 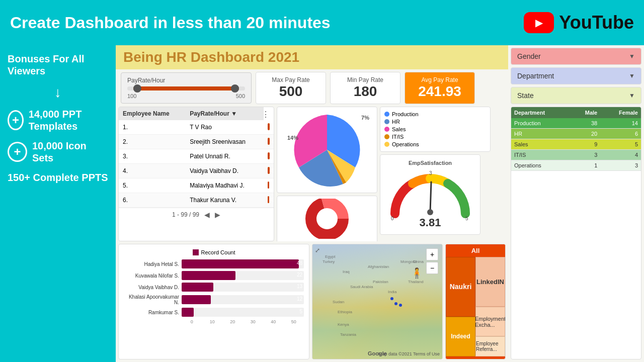 I want to click on map-expand-icon: ⤢, so click(x=317, y=250).